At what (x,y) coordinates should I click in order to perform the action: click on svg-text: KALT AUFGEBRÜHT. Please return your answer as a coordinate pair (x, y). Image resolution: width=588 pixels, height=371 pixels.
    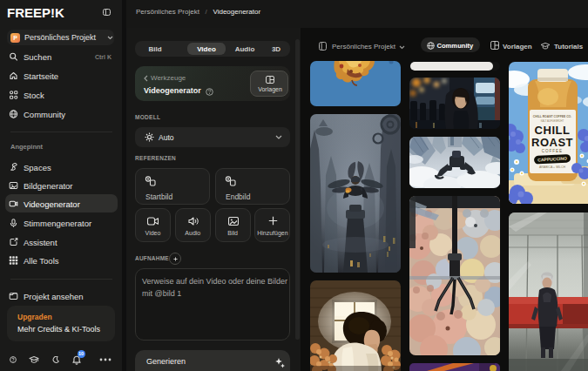
    Looking at the image, I should click on (552, 121).